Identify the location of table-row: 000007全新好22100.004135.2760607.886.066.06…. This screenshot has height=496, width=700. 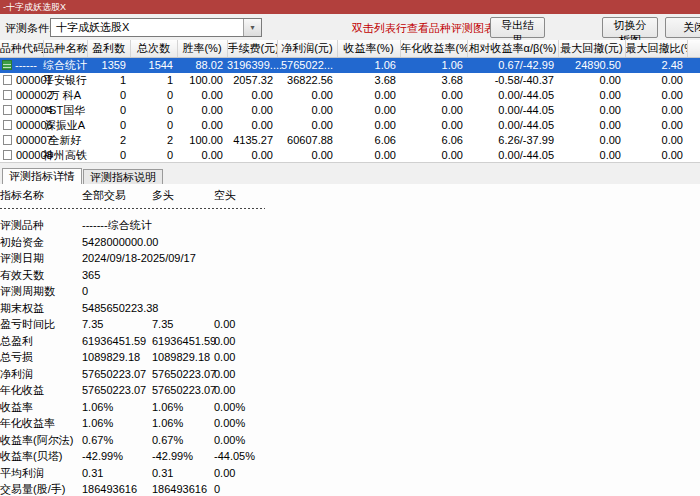
(350, 140).